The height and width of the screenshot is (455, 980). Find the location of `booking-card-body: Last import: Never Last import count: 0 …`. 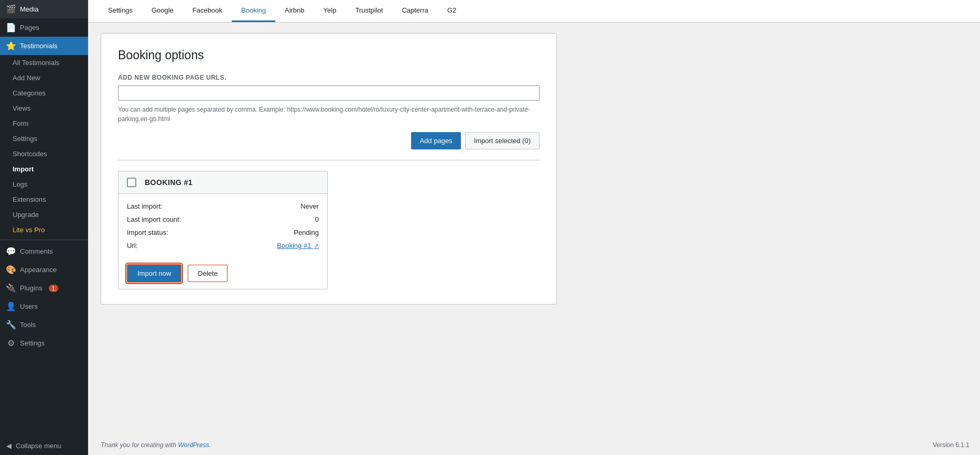

booking-card-body: Last import: Never Last import count: 0 … is located at coordinates (223, 226).